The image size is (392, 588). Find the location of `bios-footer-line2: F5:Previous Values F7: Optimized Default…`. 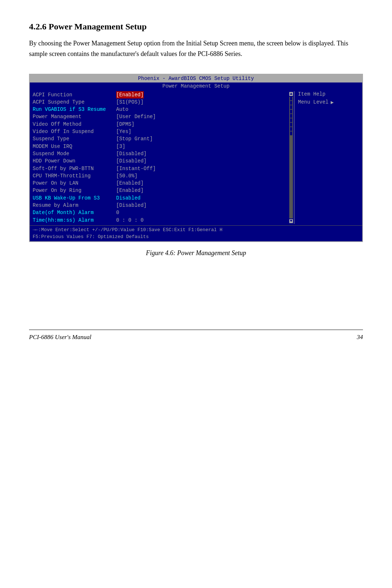

bios-footer-line2: F5:Previous Values F7: Optimized Default… is located at coordinates (196, 237).